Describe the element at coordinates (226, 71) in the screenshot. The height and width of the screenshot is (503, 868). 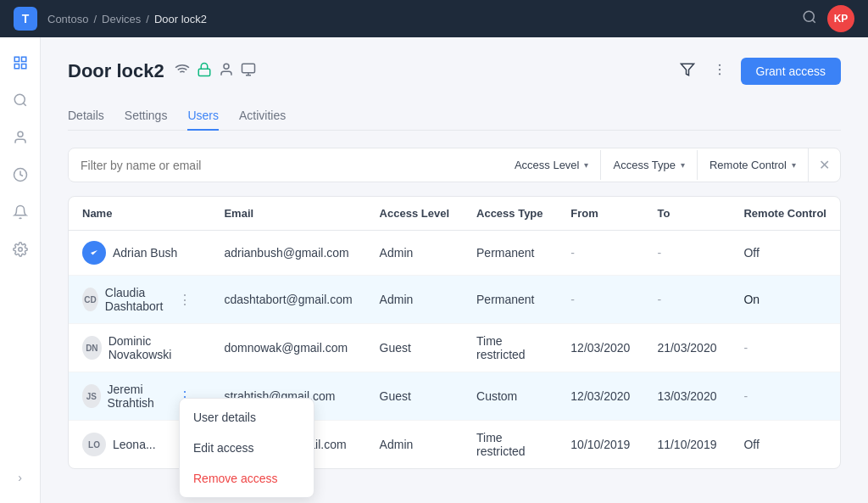
I see `user-icon` at that location.